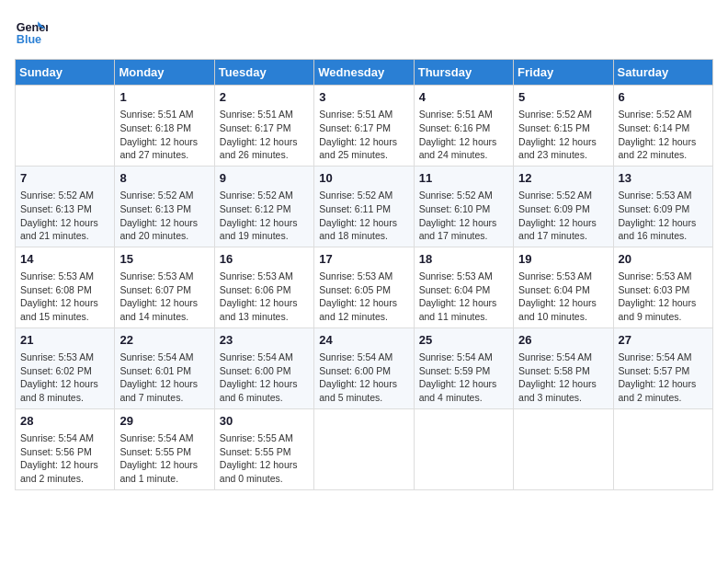 This screenshot has height=563, width=728. What do you see at coordinates (264, 126) in the screenshot?
I see `calendar-cell: 2Sunrise: 5:51 AM Sunset: 6:17 PM Daylig…` at bounding box center [264, 126].